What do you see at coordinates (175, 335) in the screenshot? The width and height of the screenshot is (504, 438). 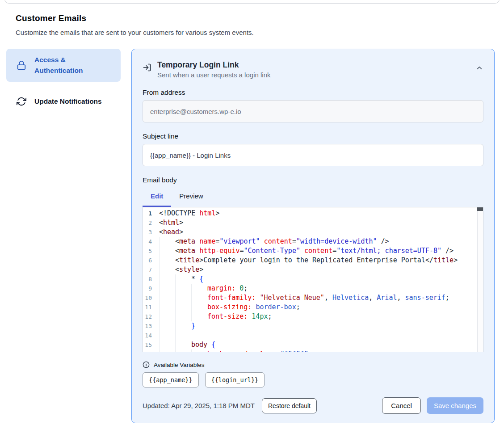 I see `code-text` at bounding box center [175, 335].